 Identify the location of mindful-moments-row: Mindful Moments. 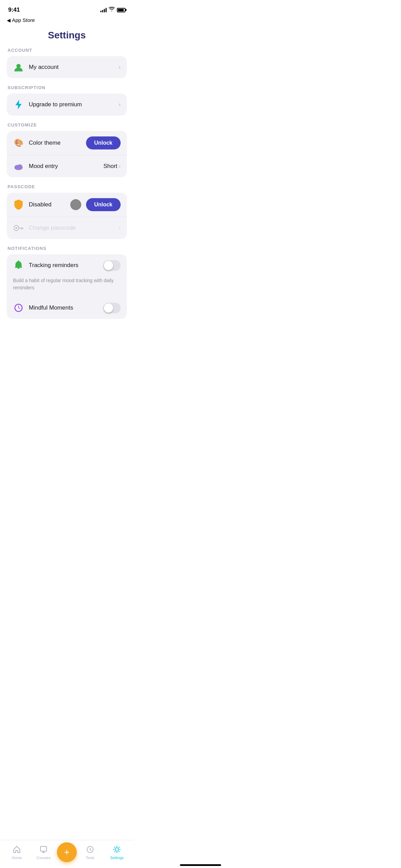
(67, 308).